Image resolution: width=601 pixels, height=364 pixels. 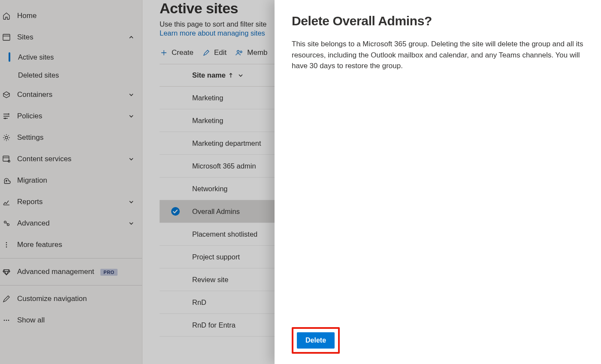 I want to click on nav-label: Settings, so click(x=76, y=138).